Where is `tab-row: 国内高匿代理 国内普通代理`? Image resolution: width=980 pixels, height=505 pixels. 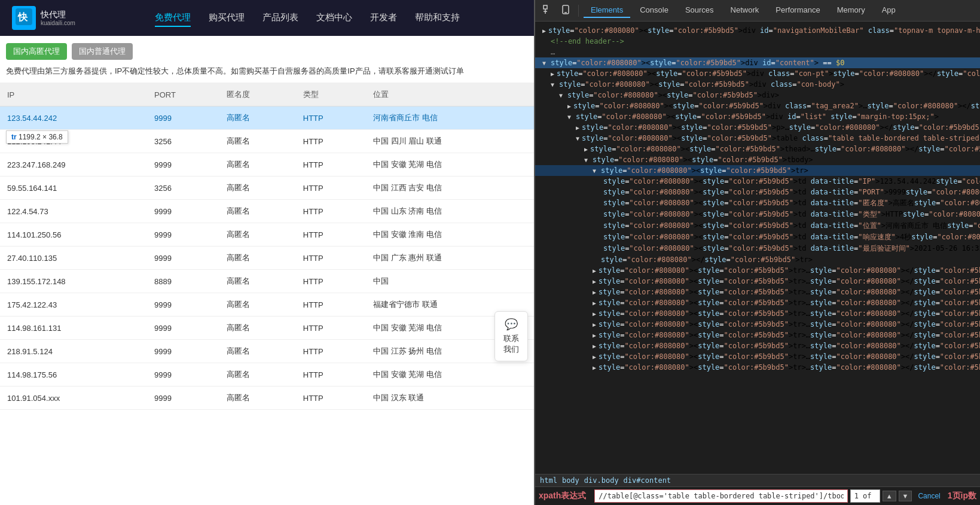 tab-row: 国内高匿代理 国内普通代理 is located at coordinates (267, 48).